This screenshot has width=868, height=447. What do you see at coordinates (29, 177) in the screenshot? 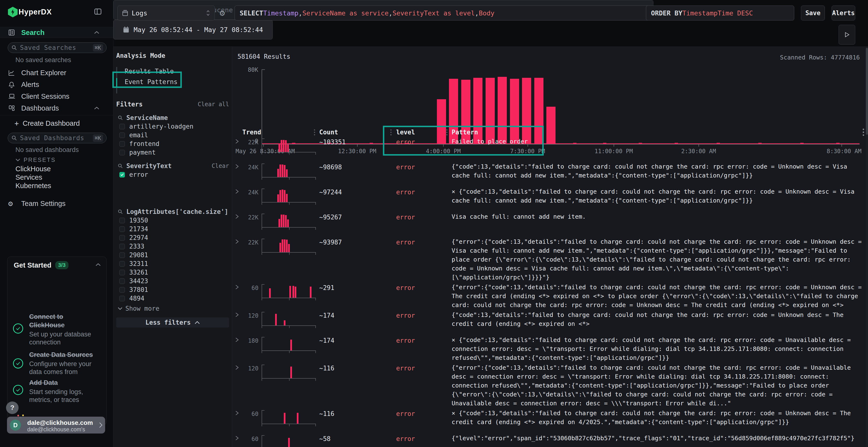
I see `preset-services: Services` at bounding box center [29, 177].